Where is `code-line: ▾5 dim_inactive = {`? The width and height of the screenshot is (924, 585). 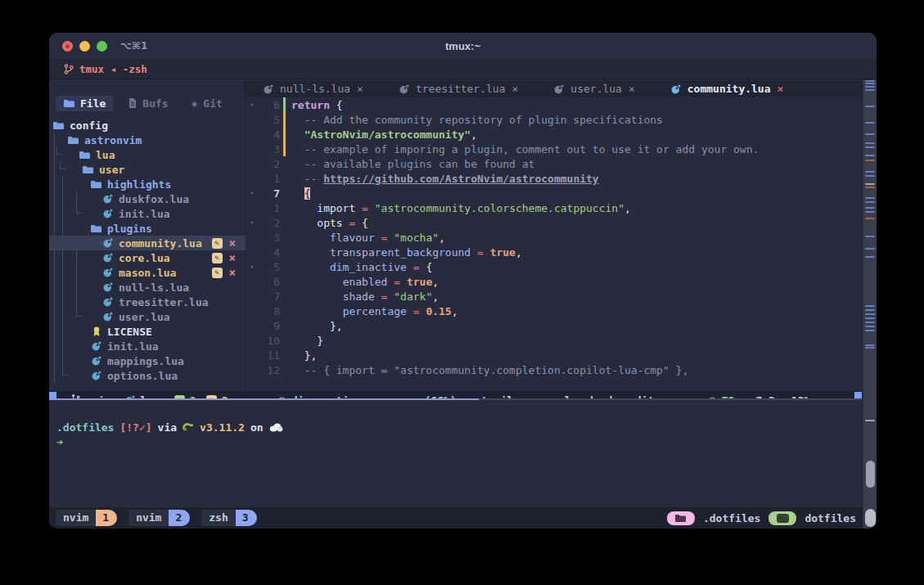 code-line: ▾5 dim_inactive = { is located at coordinates (561, 267).